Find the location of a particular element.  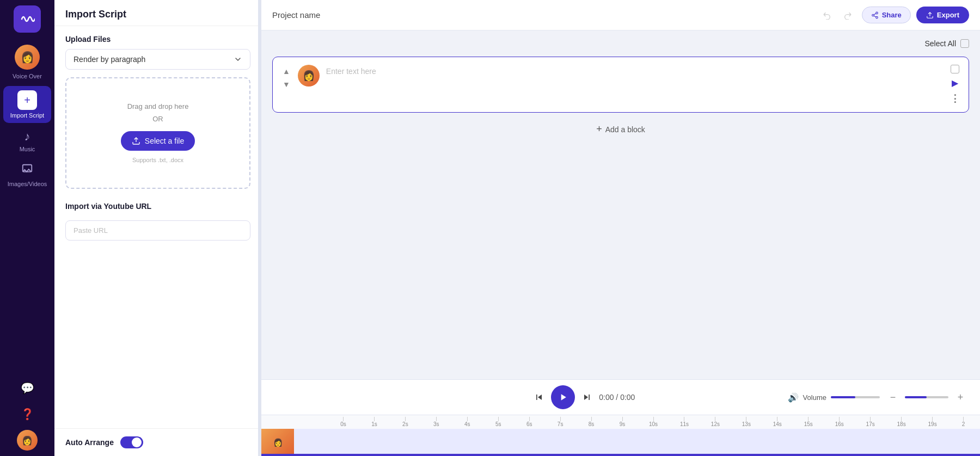

add-icon: + is located at coordinates (599, 130).